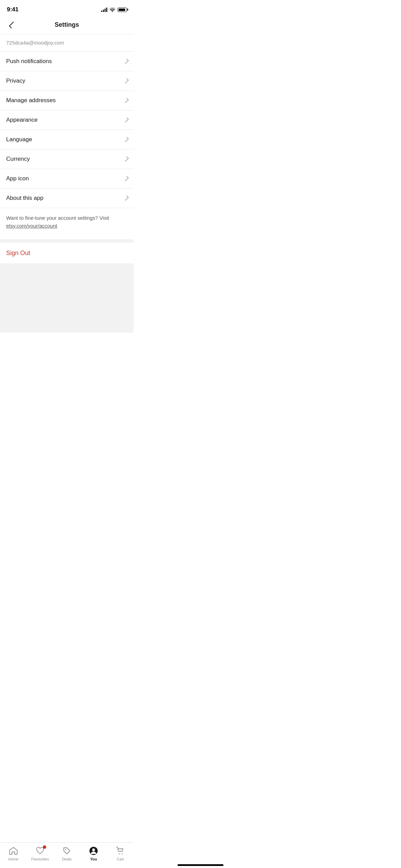  I want to click on sign-out-button: Sign Out, so click(18, 253).